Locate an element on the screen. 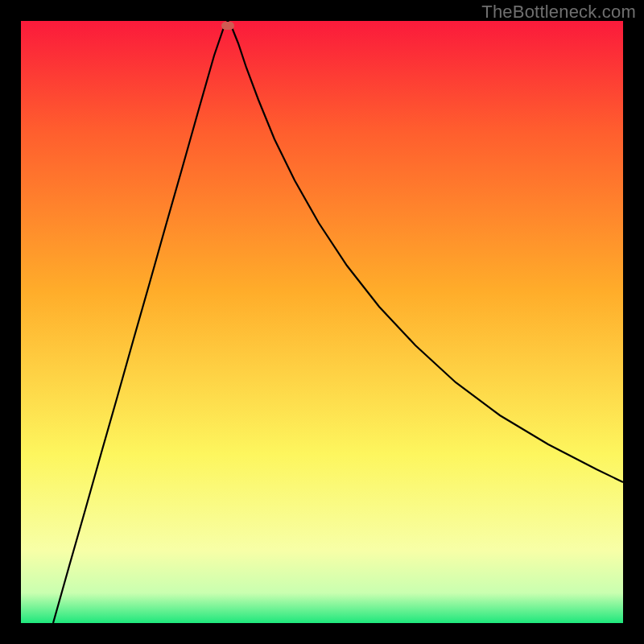 The width and height of the screenshot is (644, 644). watermark-text: TheBottleneck.com is located at coordinates (559, 12).